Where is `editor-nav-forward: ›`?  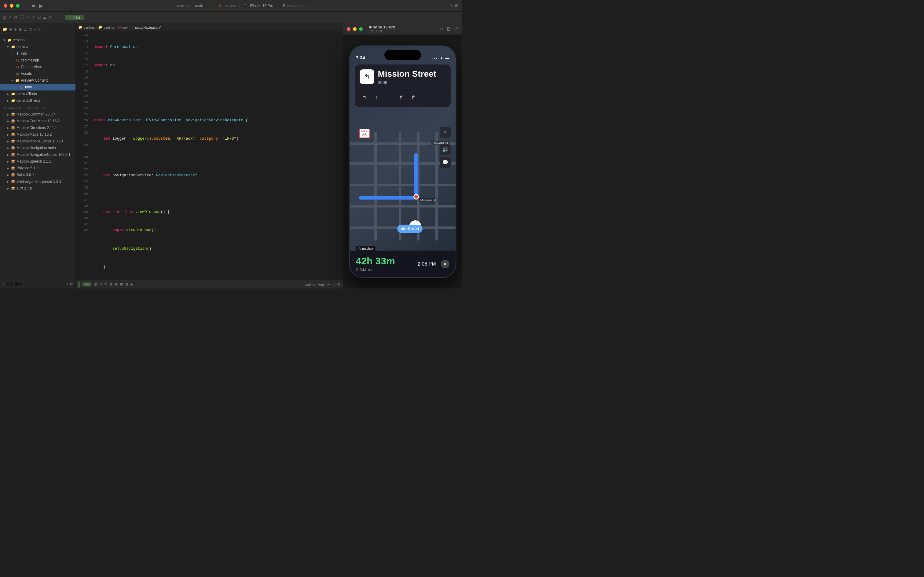
editor-nav-forward: › is located at coordinates (62, 18).